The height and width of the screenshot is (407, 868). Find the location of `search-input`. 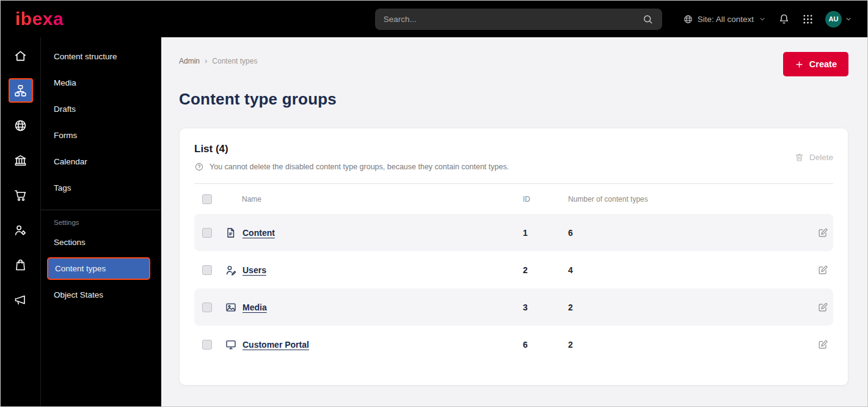

search-input is located at coordinates (513, 20).